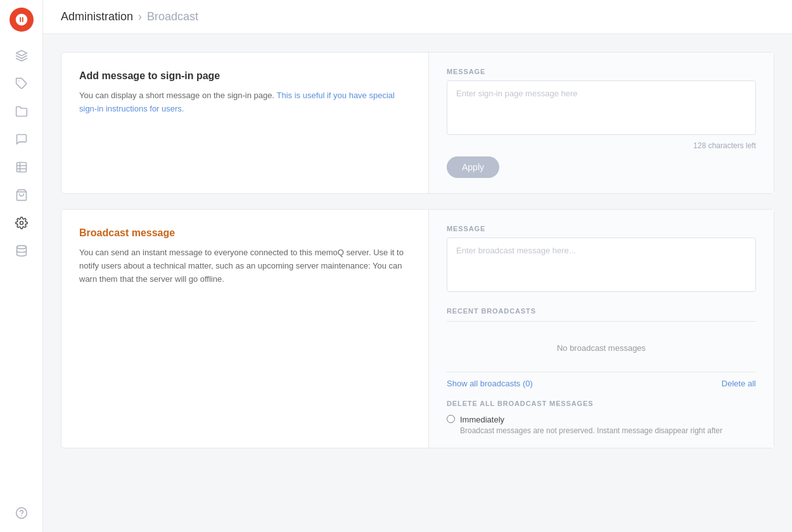 The height and width of the screenshot is (532, 792). I want to click on apply-button: Apply, so click(473, 167).